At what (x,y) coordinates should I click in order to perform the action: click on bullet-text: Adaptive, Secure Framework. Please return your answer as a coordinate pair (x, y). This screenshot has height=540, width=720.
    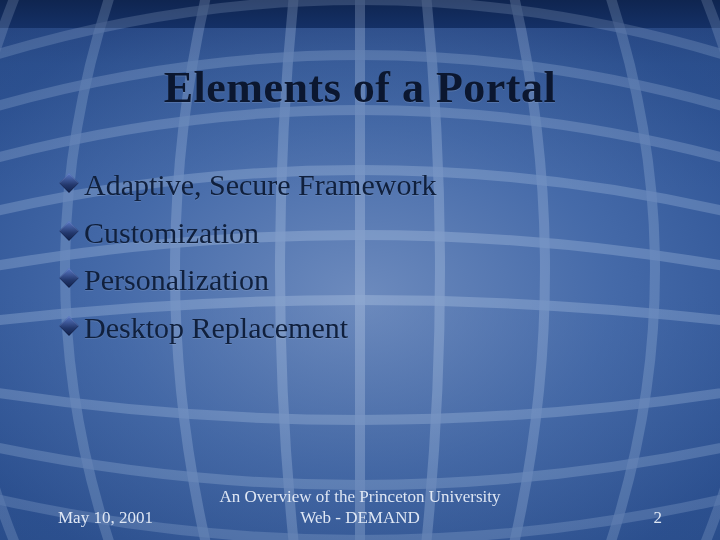
    Looking at the image, I should click on (260, 185).